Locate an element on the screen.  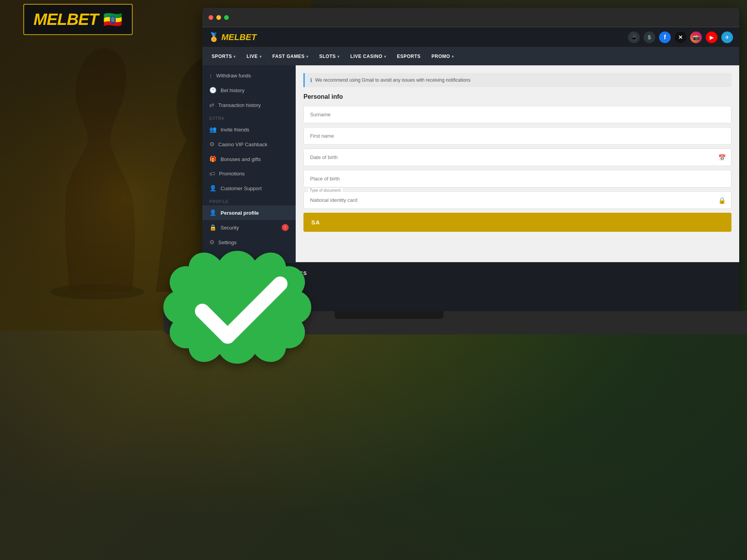
nav-live-casino: LIVE CASINO ▾ is located at coordinates (368, 56).